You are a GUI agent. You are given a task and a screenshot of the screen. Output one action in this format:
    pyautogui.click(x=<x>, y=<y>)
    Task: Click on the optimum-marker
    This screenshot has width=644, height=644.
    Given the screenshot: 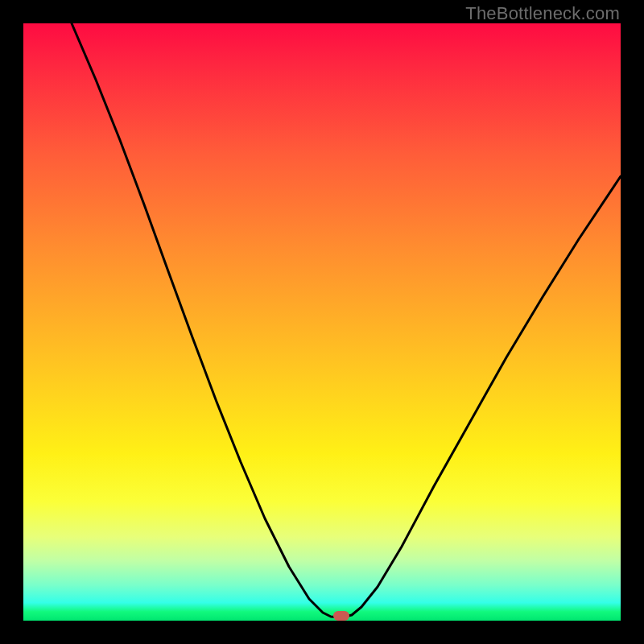 What is the action you would take?
    pyautogui.click(x=341, y=616)
    